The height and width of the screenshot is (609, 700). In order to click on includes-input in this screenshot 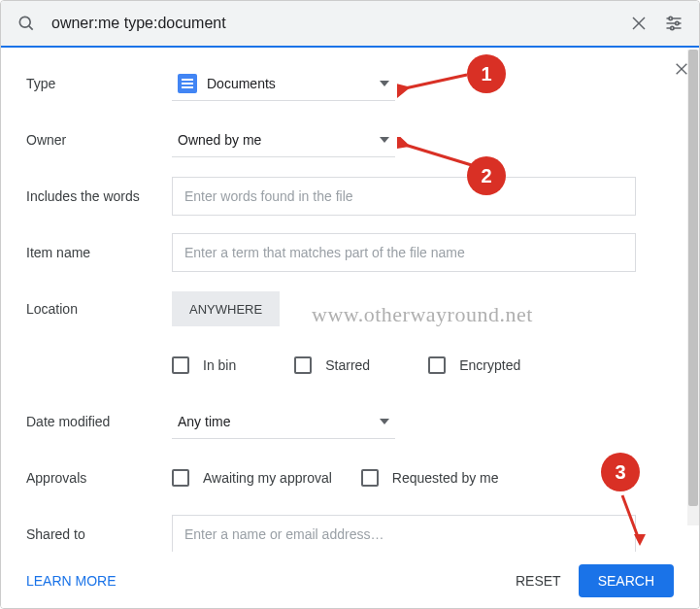, I will do `click(404, 196)`.